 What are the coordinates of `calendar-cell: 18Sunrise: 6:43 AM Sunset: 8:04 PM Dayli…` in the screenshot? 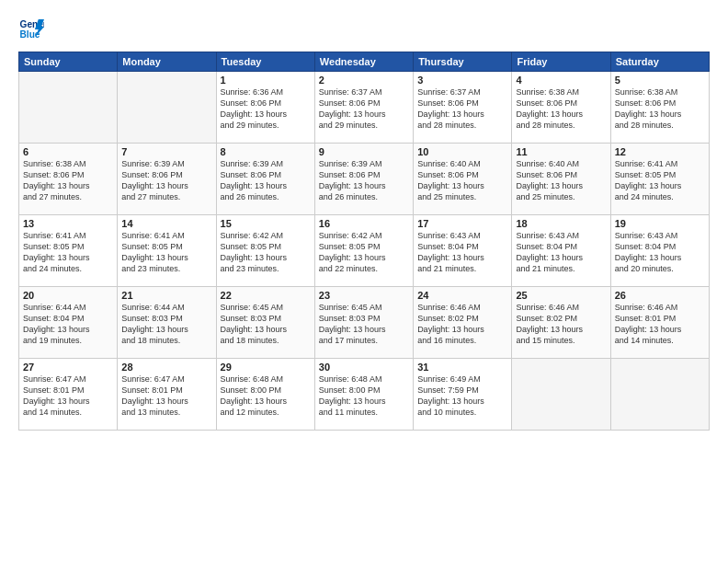 It's located at (561, 251).